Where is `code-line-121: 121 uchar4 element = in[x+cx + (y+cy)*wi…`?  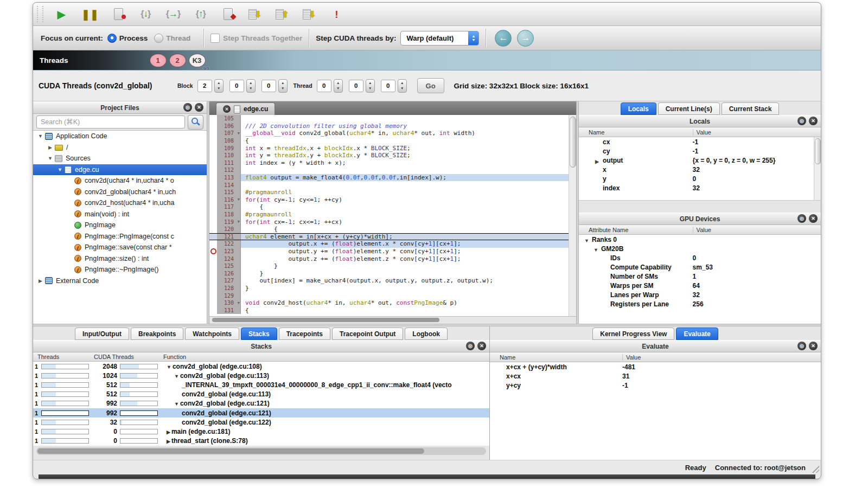 code-line-121: 121 uchar4 element = in[x+cx + (y+cy)*wi… is located at coordinates (389, 237).